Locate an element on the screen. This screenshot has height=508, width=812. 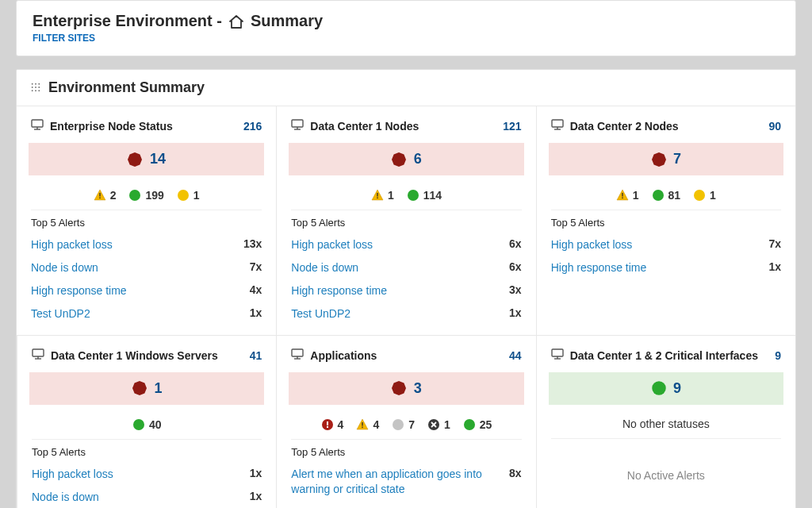
panel-title: Environment Summary is located at coordinates (127, 87).